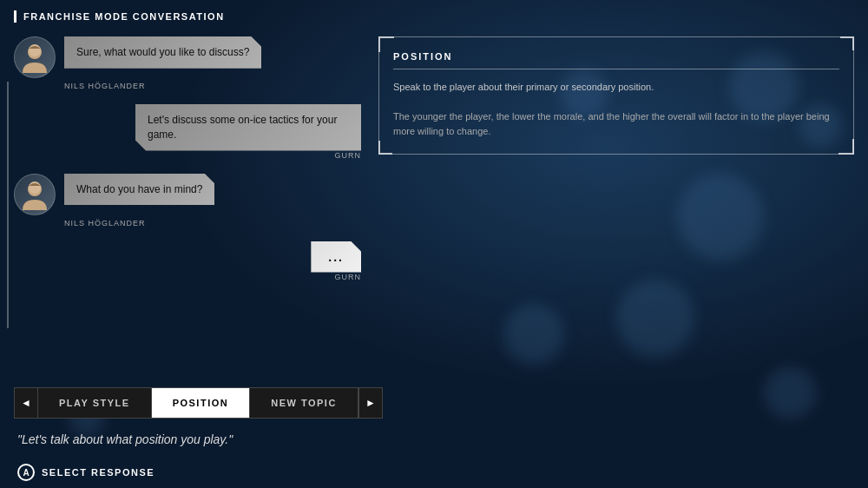 Image resolution: width=868 pixels, height=488 pixels. Describe the element at coordinates (336, 257) in the screenshot. I see `bubble-4: ...` at that location.